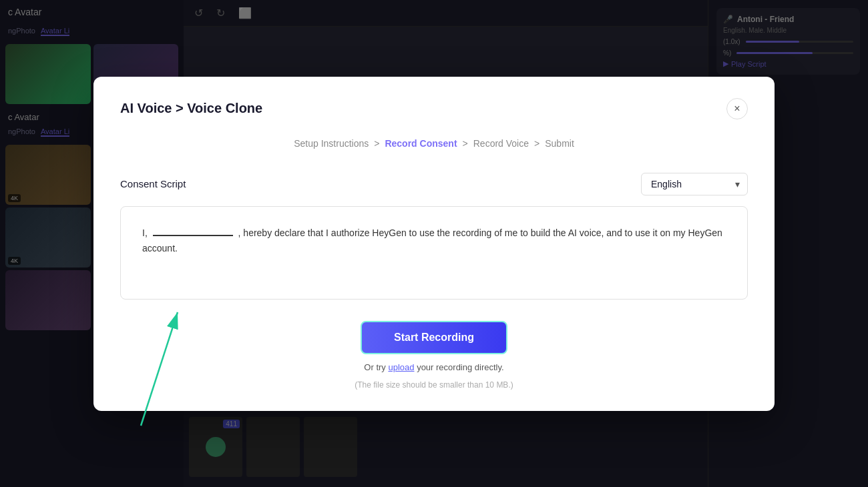 The image size is (868, 487). What do you see at coordinates (434, 355) in the screenshot?
I see `modal-actions: Start Recording Or try upload your recor…` at bounding box center [434, 355].